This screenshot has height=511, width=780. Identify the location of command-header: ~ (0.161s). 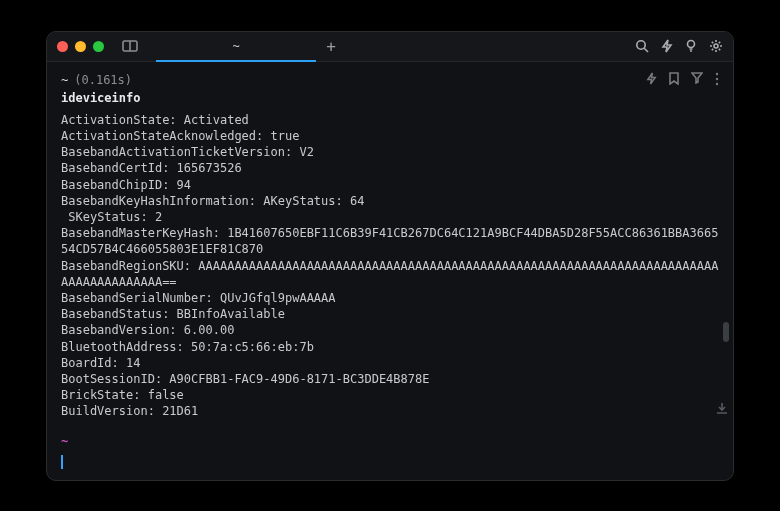
(390, 81).